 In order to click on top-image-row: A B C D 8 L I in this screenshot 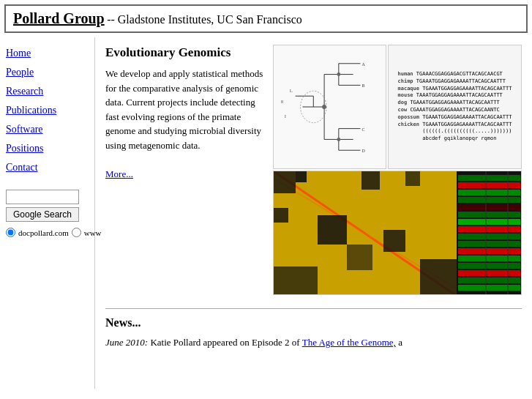, I will do `click(397, 107)`.